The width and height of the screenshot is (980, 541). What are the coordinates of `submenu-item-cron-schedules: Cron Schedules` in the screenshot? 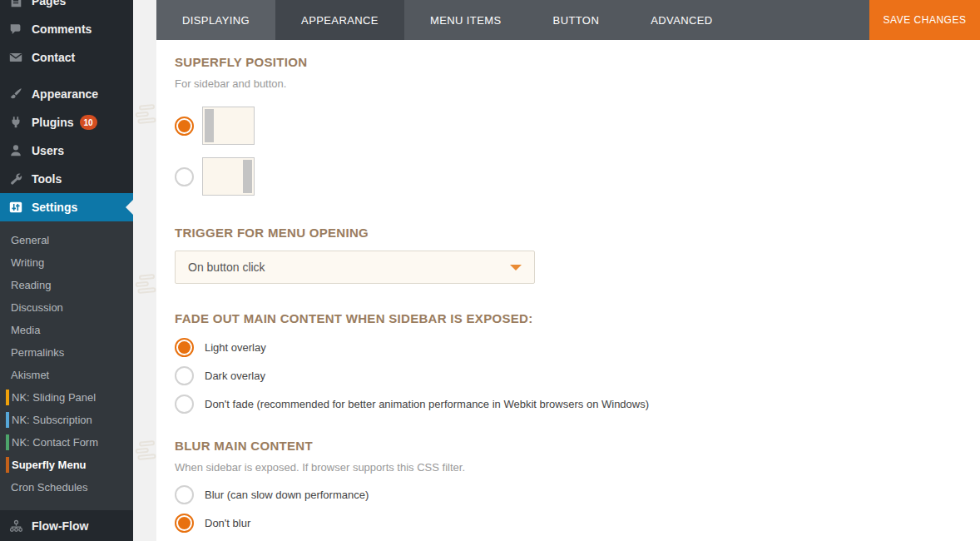 It's located at (67, 488).